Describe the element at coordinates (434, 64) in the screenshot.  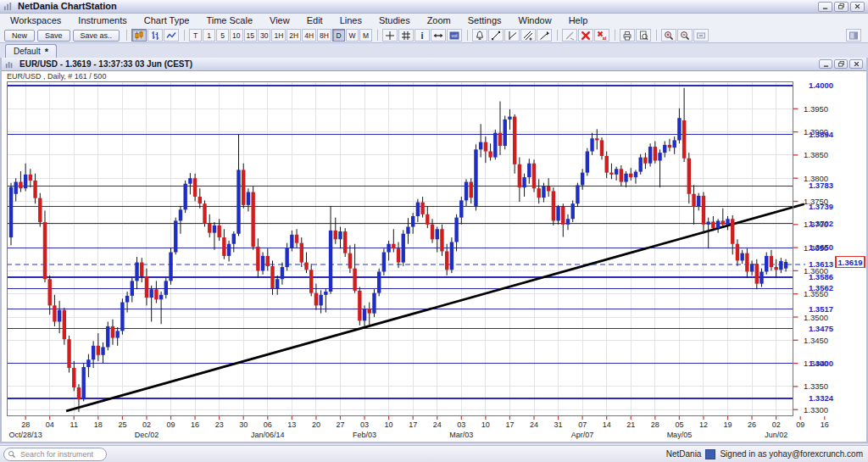
I see `chart-window-title-bar: EUR/USD - 1.3619 - 13:37:33 03 Jun (CEST…` at that location.